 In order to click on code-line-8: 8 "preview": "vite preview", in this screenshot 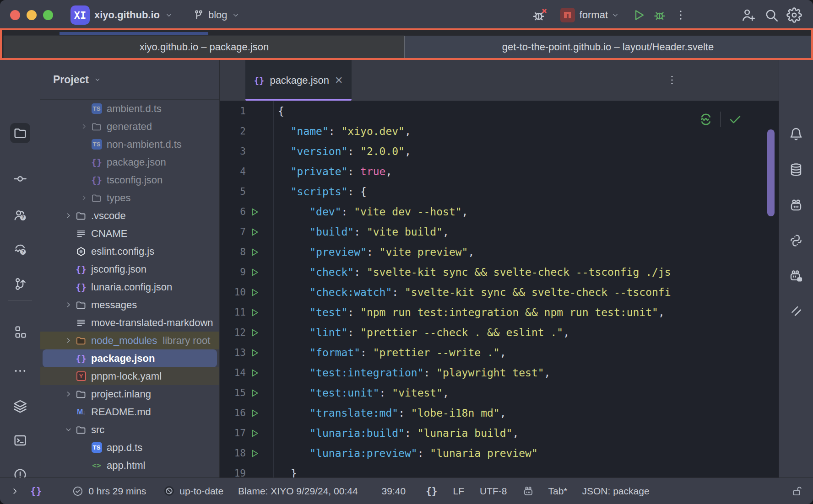, I will do `click(499, 252)`.